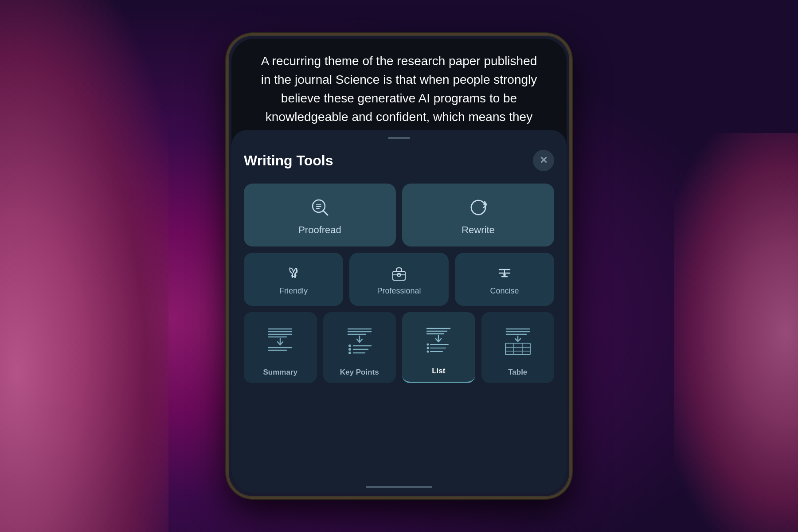  I want to click on key-points-label: Key Points, so click(360, 373).